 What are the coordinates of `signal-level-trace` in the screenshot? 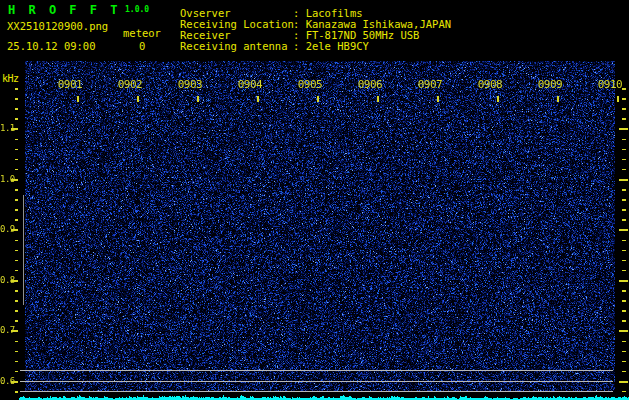 It's located at (324, 396).